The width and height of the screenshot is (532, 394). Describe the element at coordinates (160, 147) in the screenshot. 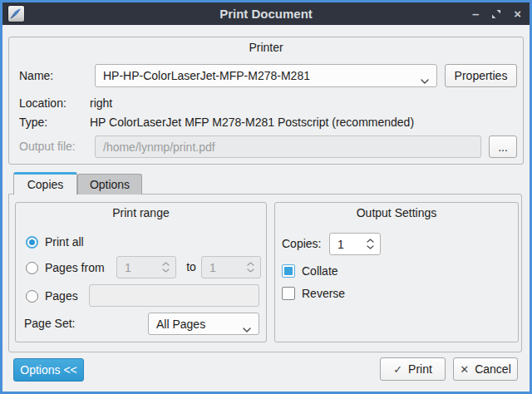

I see `output-file-value: /home/lynmp/print.pdf` at that location.